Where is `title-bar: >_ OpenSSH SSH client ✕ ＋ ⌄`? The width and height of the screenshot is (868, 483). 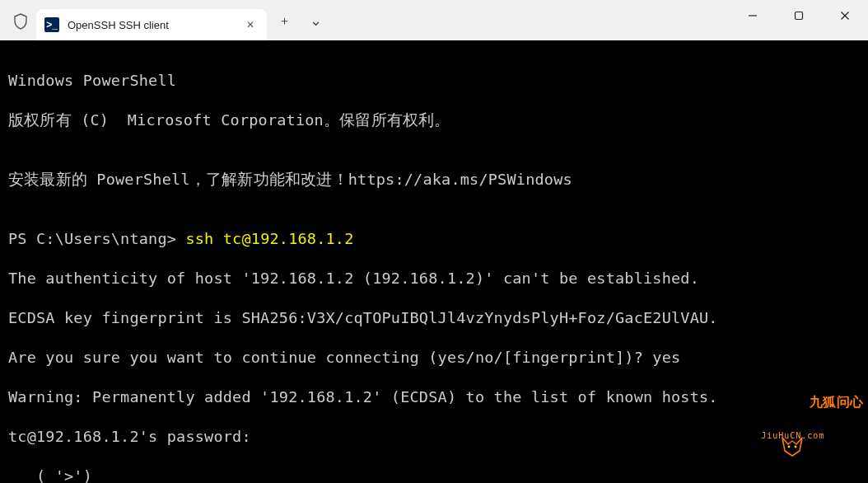 title-bar: >_ OpenSSH SSH client ✕ ＋ ⌄ is located at coordinates (434, 21).